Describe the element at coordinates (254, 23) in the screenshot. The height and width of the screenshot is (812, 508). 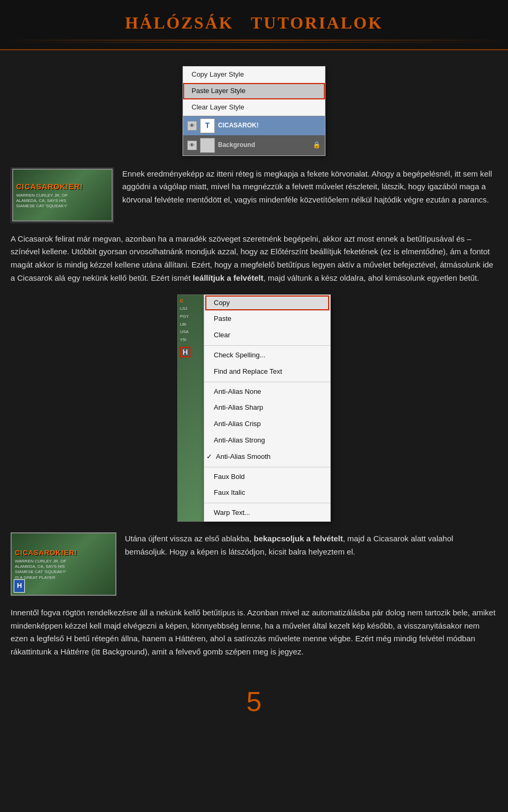
I see `site-title: Hálózsák Tutorialok` at that location.